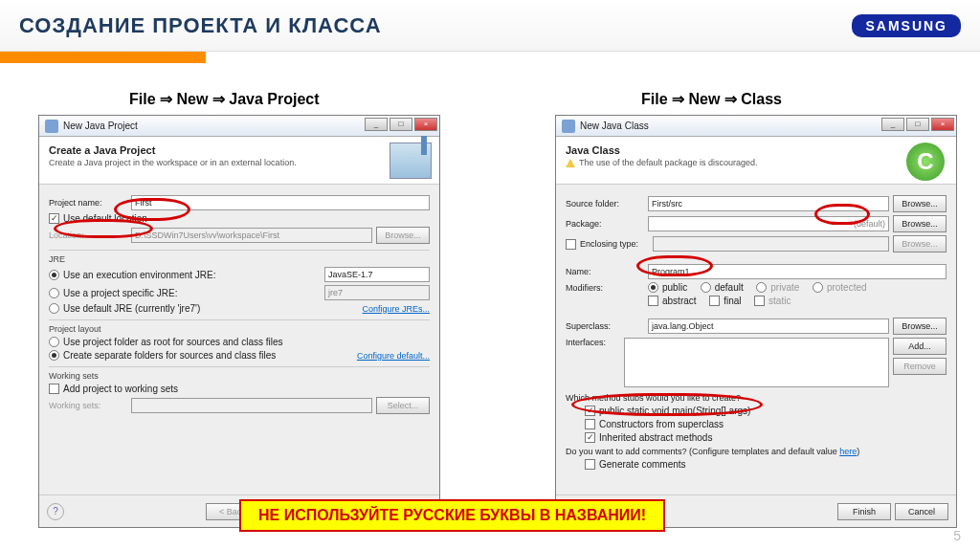 The width and height of the screenshot is (980, 549). Describe the element at coordinates (54, 293) in the screenshot. I see `jre-specific-radio` at that location.